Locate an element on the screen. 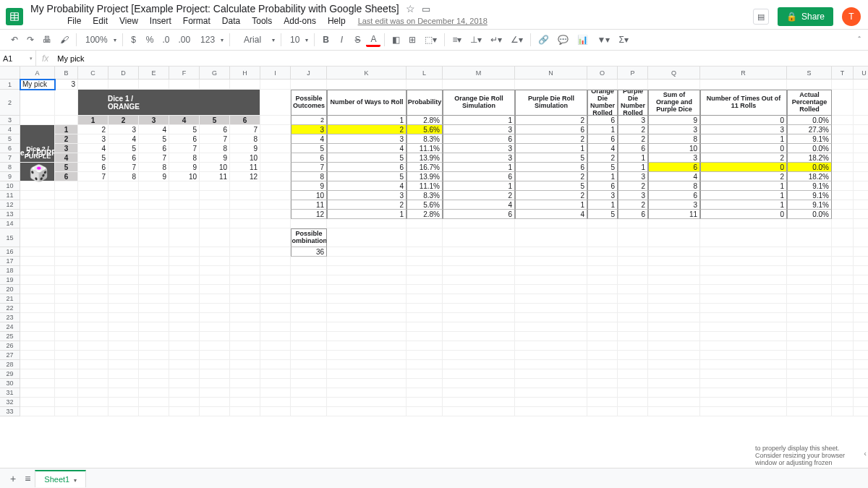 This screenshot has height=488, width=868. cell-B1: 3 is located at coordinates (67, 85).